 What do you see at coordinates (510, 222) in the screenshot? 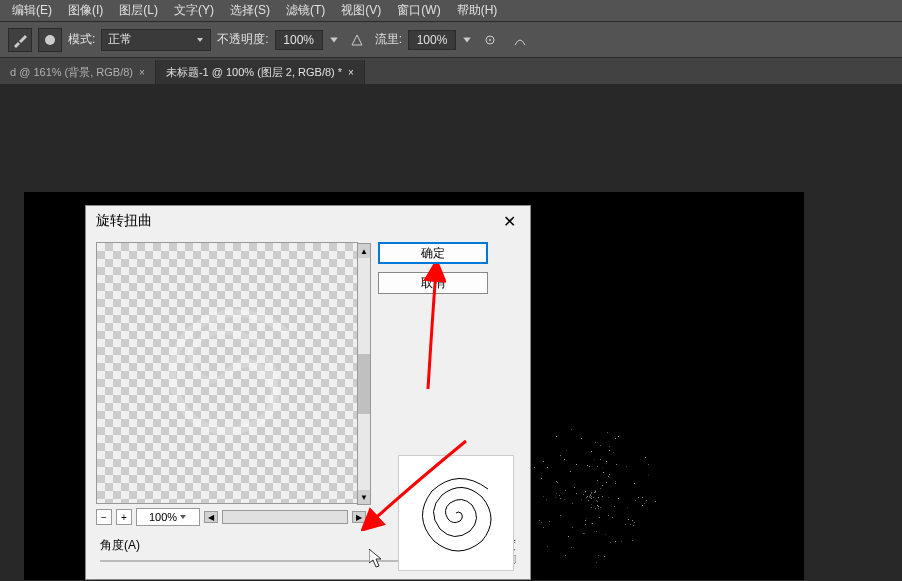
I see `close-icon: ✕` at bounding box center [510, 222].